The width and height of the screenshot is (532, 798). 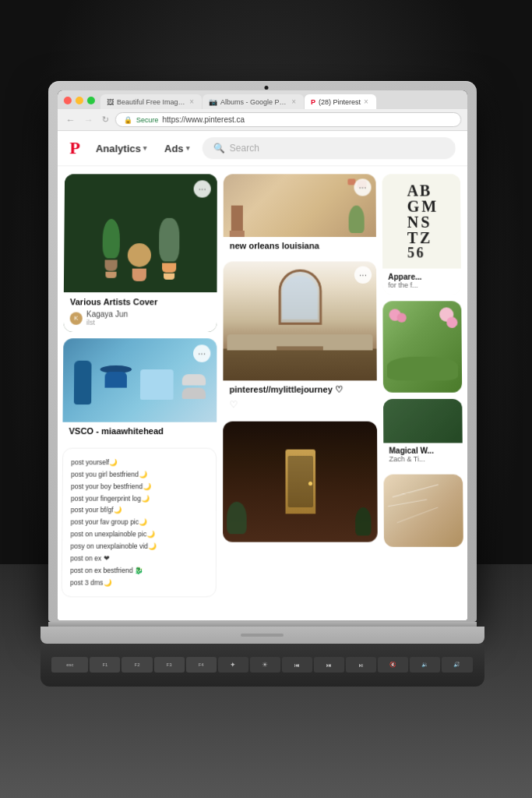 I want to click on refresh-button: ↻, so click(x=104, y=120).